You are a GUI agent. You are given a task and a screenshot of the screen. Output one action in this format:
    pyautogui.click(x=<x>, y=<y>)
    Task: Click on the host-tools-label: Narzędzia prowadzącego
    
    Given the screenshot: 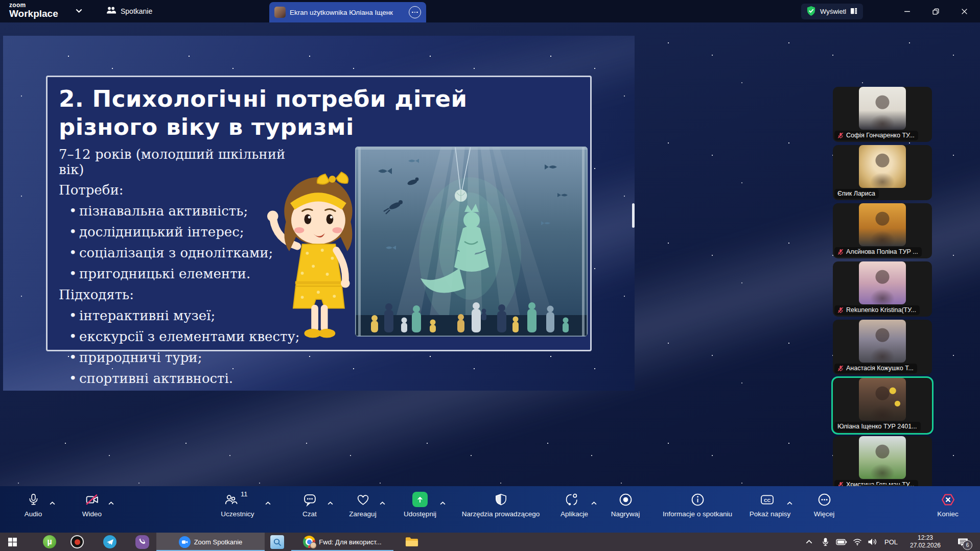 What is the action you would take?
    pyautogui.click(x=501, y=514)
    